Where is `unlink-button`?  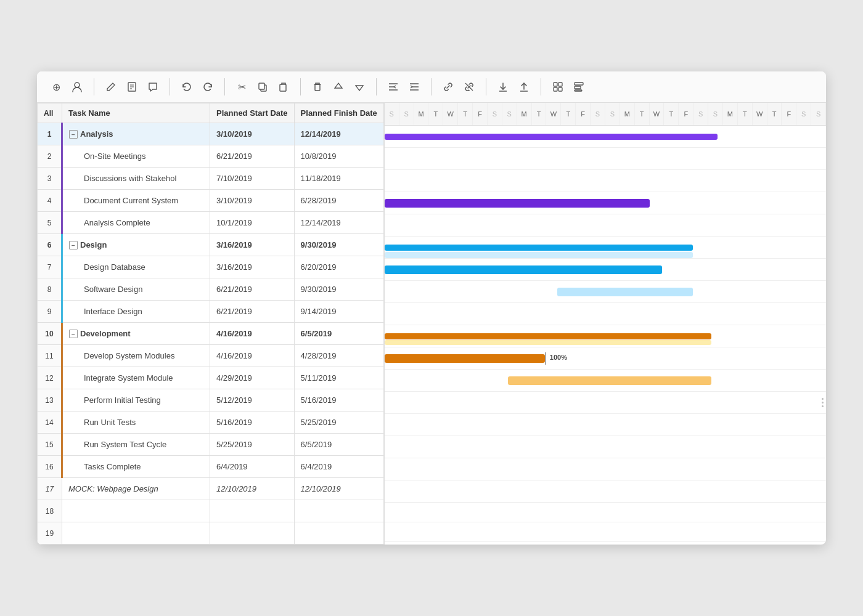
unlink-button is located at coordinates (469, 87).